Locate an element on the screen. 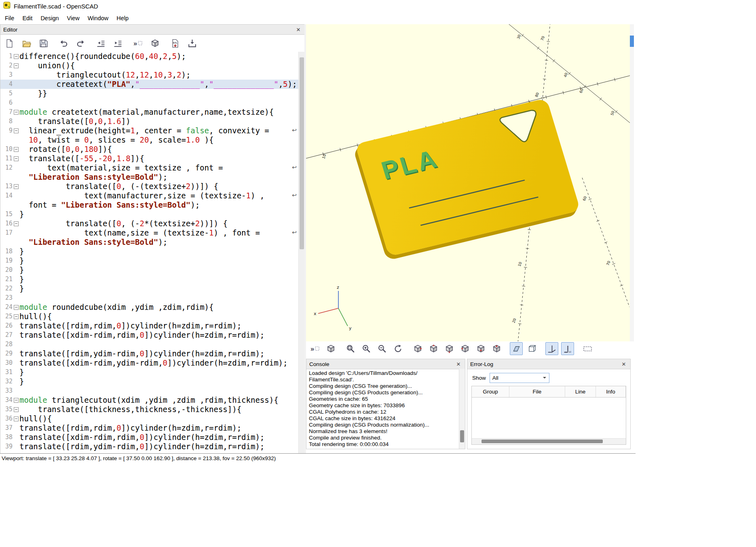 Image resolution: width=756 pixels, height=547 pixels. code-line: 2 union(){ is located at coordinates (153, 65).